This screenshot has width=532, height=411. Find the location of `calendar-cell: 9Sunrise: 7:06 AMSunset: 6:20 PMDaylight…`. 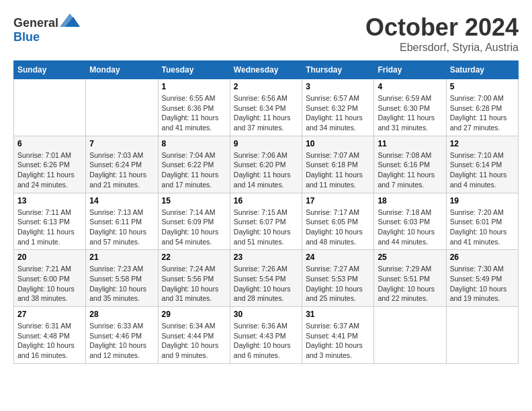

calendar-cell: 9Sunrise: 7:06 AMSunset: 6:20 PMDaylight… is located at coordinates (266, 164).